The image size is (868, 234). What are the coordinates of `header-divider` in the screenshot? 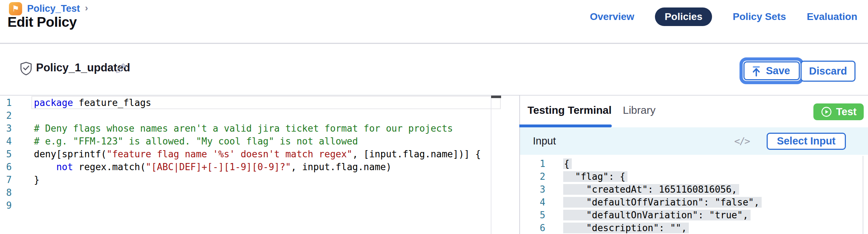 It's located at (434, 44).